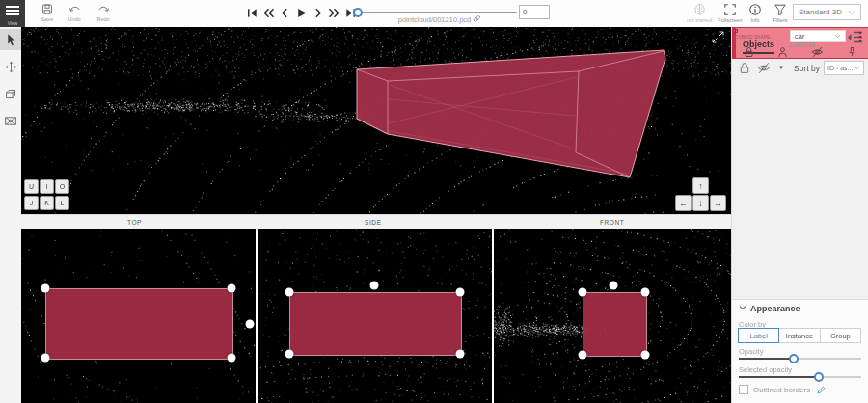  Describe the element at coordinates (818, 37) in the screenshot. I see `object-class-select: car` at that location.